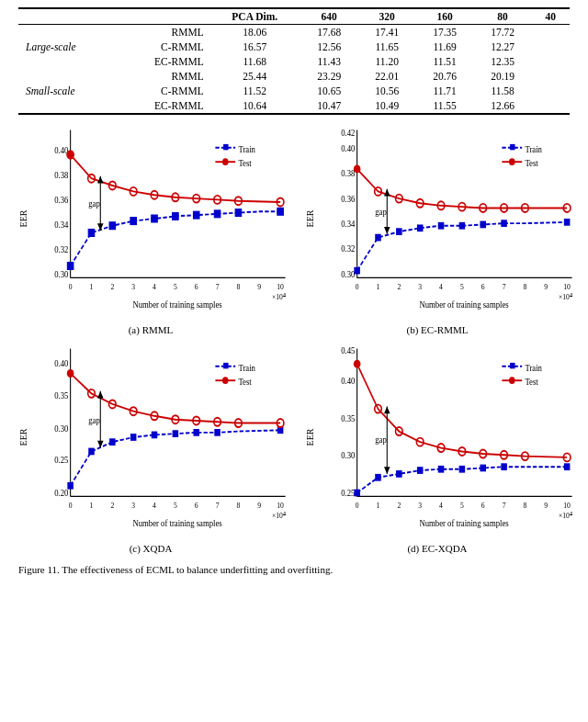  What do you see at coordinates (531, 164) in the screenshot?
I see `svg-text: Test` at bounding box center [531, 164].